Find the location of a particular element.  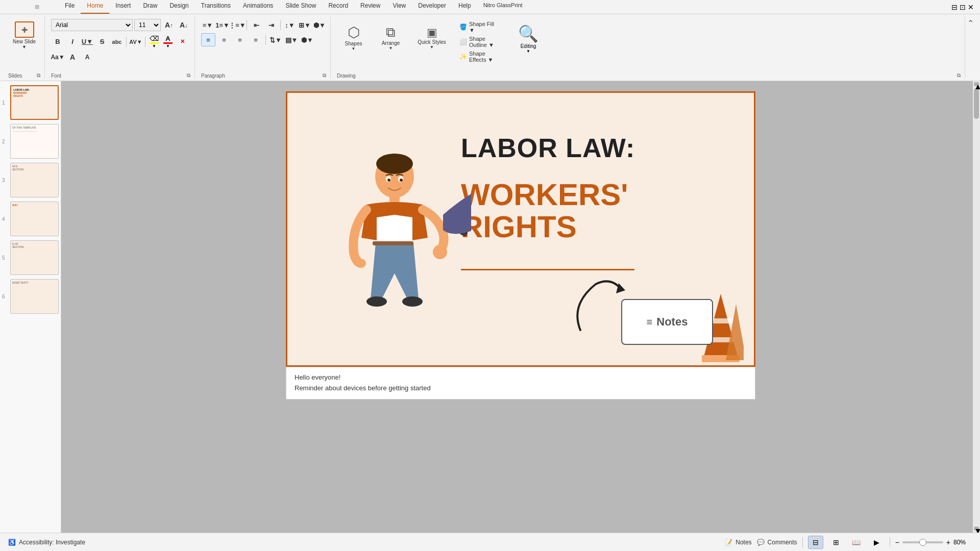

zoom-controls: − + 80% is located at coordinates (934, 542).